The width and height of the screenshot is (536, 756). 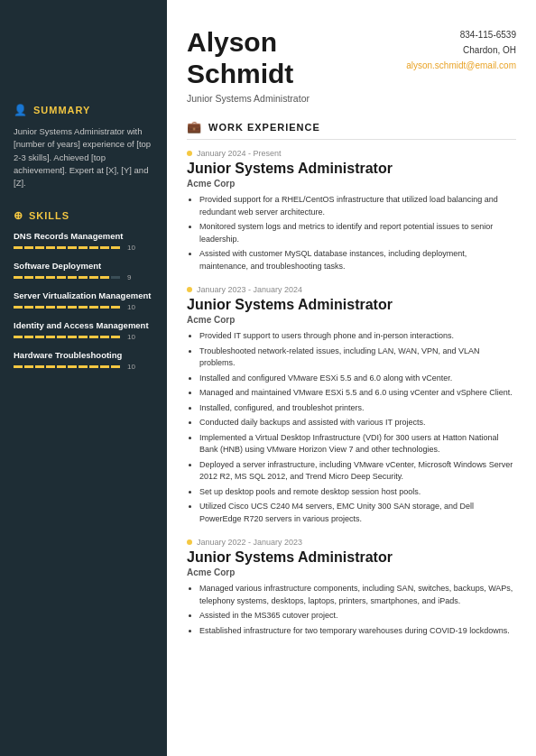 I want to click on bullet-item: Monitored system logs and metrics to ide…, so click(x=357, y=233).